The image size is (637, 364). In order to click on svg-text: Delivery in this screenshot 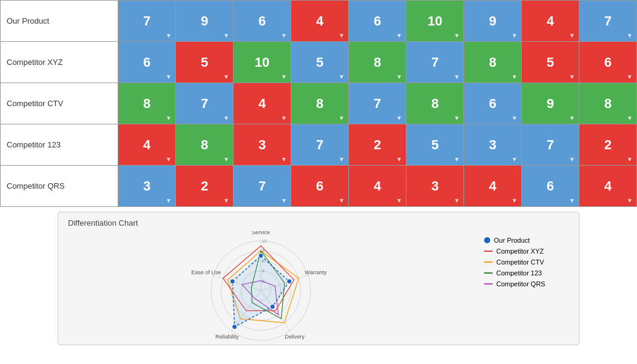, I will do `click(295, 337)`.